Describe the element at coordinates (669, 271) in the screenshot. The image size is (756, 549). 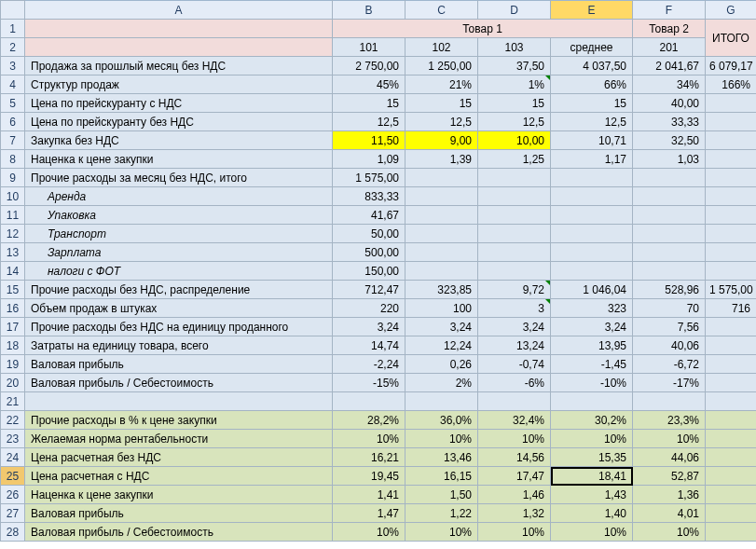
I see `cell-14F` at that location.